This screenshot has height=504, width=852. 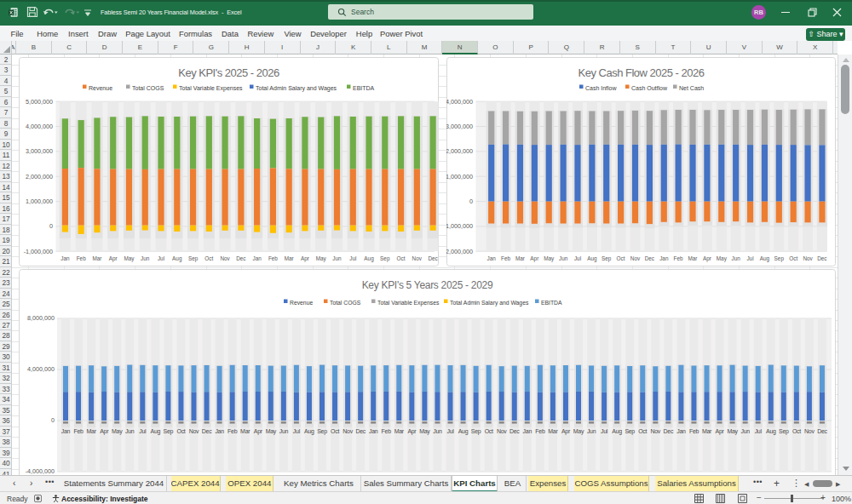 I want to click on svg-text: -2,000,000, so click(x=460, y=252).